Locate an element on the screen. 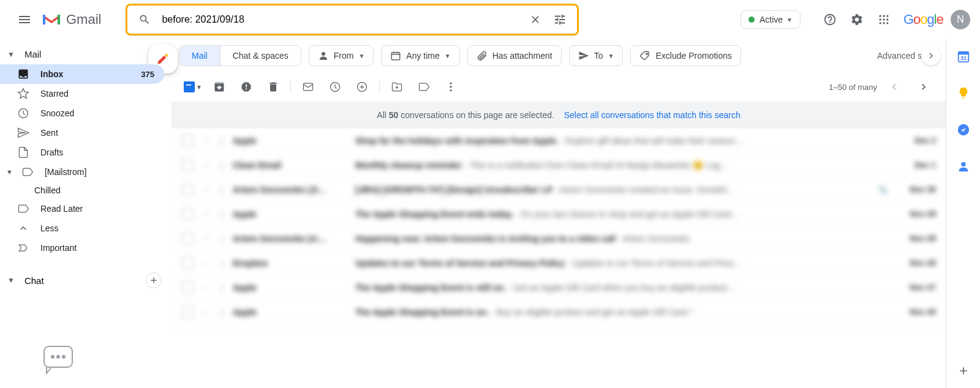 Image resolution: width=980 pixels, height=388 pixels. nav-important: Important is located at coordinates (82, 248).